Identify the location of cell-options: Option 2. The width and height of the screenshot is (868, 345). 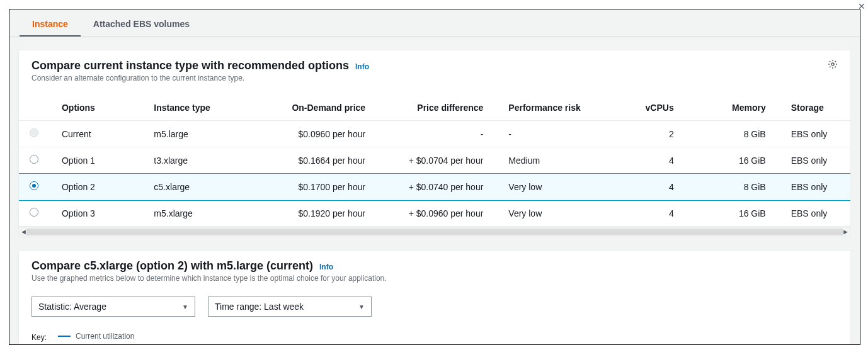
(98, 187).